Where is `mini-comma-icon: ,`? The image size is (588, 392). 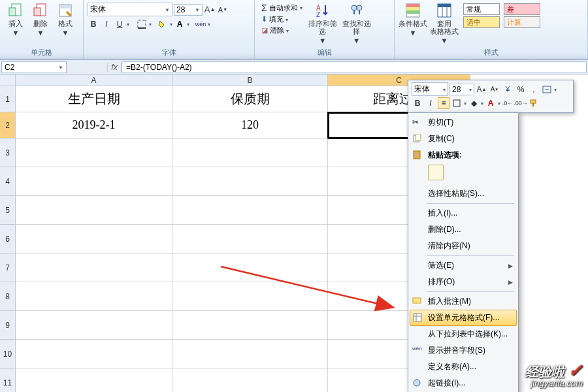
mini-comma-icon: , is located at coordinates (534, 90).